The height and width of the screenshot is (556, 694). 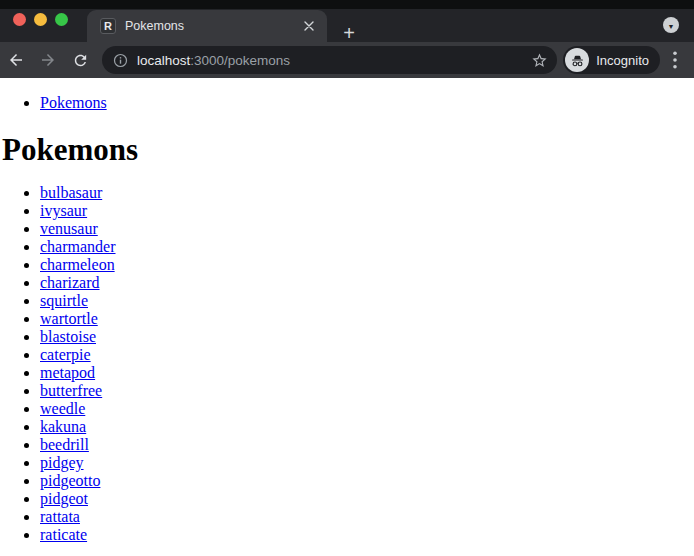 What do you see at coordinates (347, 60) in the screenshot?
I see `browser-toolbar: localhost:3000/pokemons Incognito` at bounding box center [347, 60].